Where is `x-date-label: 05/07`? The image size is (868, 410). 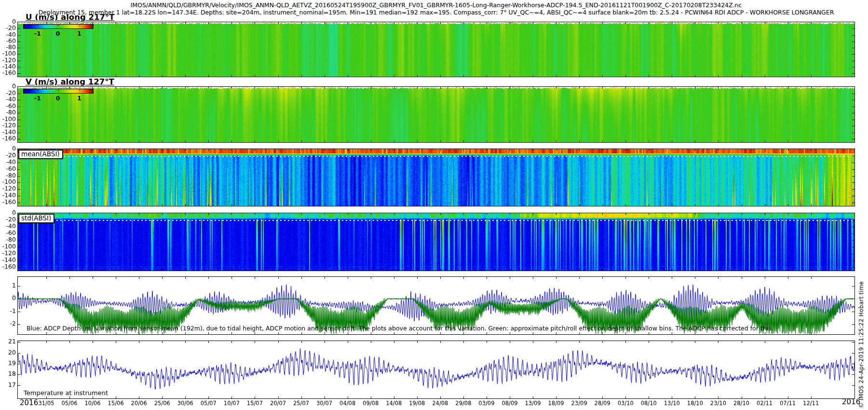 x-date-label: 05/07 is located at coordinates (208, 403).